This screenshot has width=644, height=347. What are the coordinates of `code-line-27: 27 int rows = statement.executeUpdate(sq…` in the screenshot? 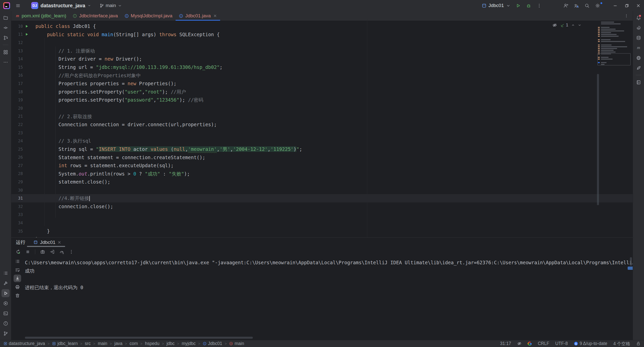 It's located at (322, 165).